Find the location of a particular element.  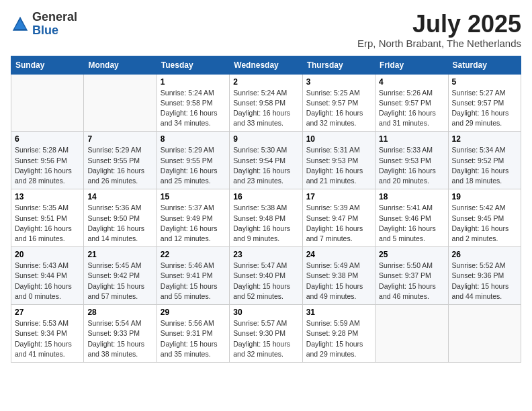

day-number: 16 is located at coordinates (266, 197).